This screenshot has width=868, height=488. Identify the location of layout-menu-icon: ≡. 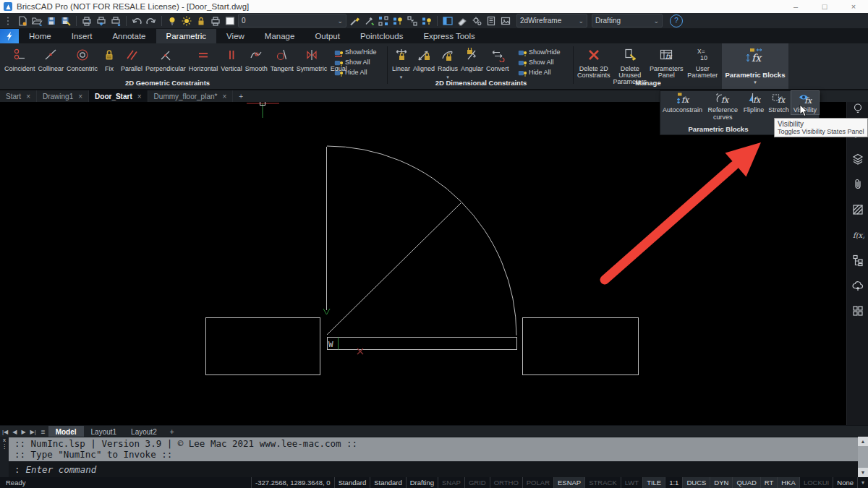
(43, 432).